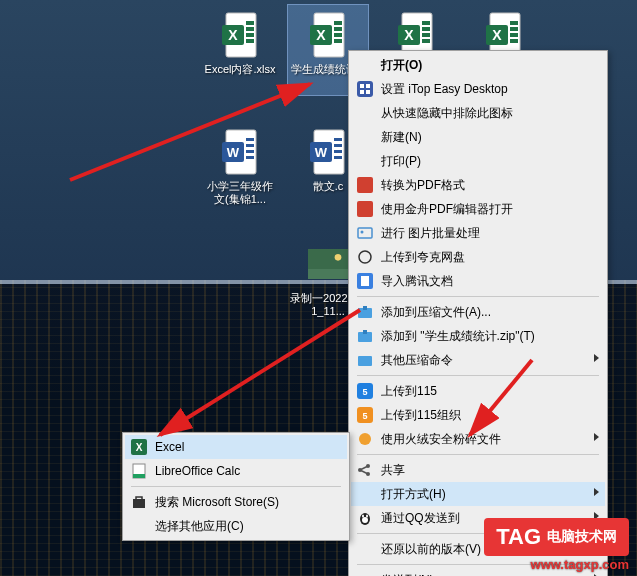  What do you see at coordinates (596, 437) in the screenshot?
I see `chevron-right-icon` at bounding box center [596, 437].